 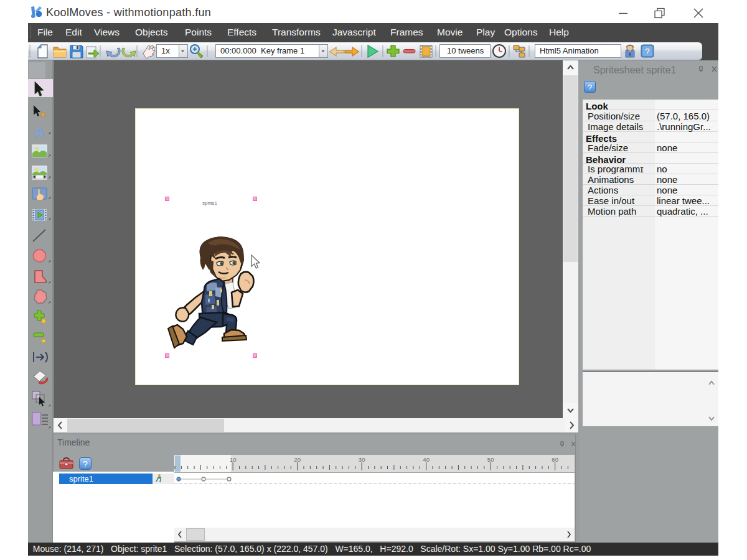 What do you see at coordinates (298, 459) in the screenshot?
I see `svg-text: 20` at bounding box center [298, 459].